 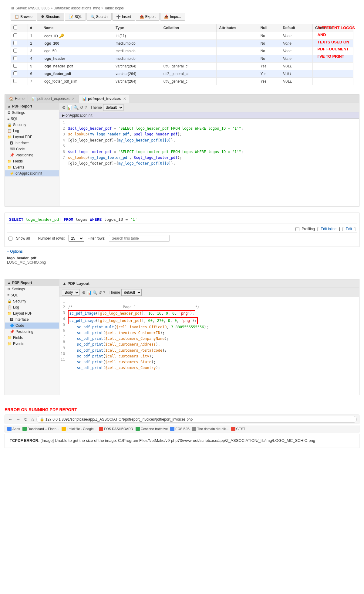 What do you see at coordinates (113, 108) in the screenshot?
I see `theme-select: default` at bounding box center [113, 108].